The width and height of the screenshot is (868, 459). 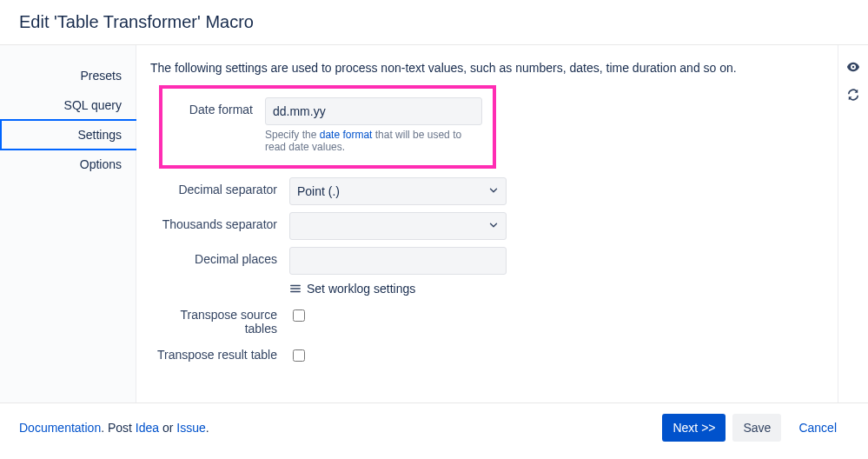 I want to click on transpose-result-checkbox, so click(x=299, y=356).